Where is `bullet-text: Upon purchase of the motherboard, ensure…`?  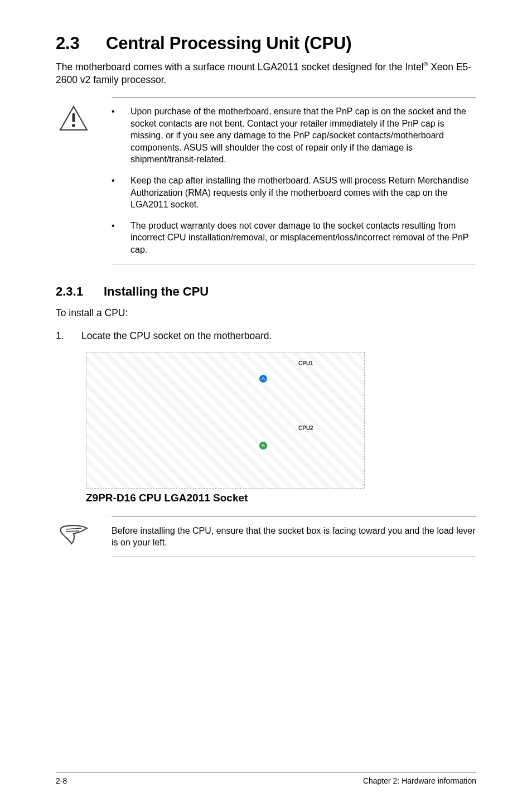 bullet-text: Upon purchase of the motherboard, ensure… is located at coordinates (303, 136).